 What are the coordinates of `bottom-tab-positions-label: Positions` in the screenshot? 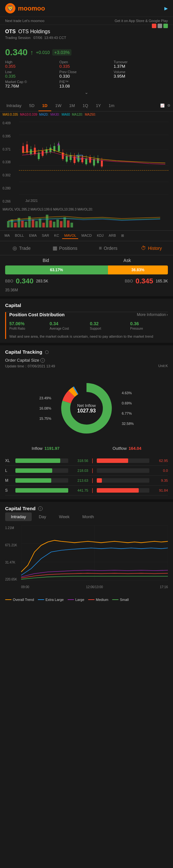 It's located at (68, 248).